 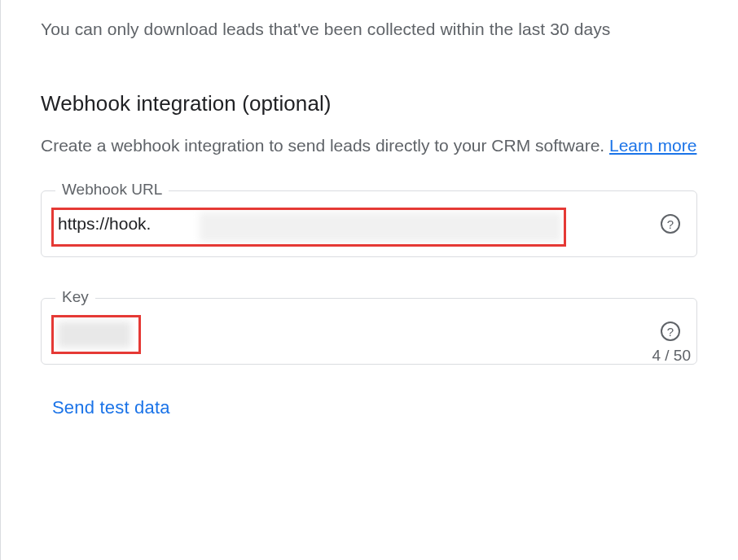 I want to click on webhook-description-text: Create a webhook integration to send lea…, so click(x=325, y=145).